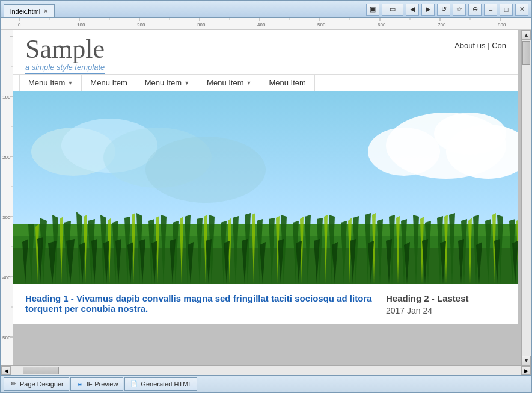 The height and width of the screenshot is (393, 532). Describe the element at coordinates (29, 11) in the screenshot. I see `file-tab: index.html ✕` at that location.